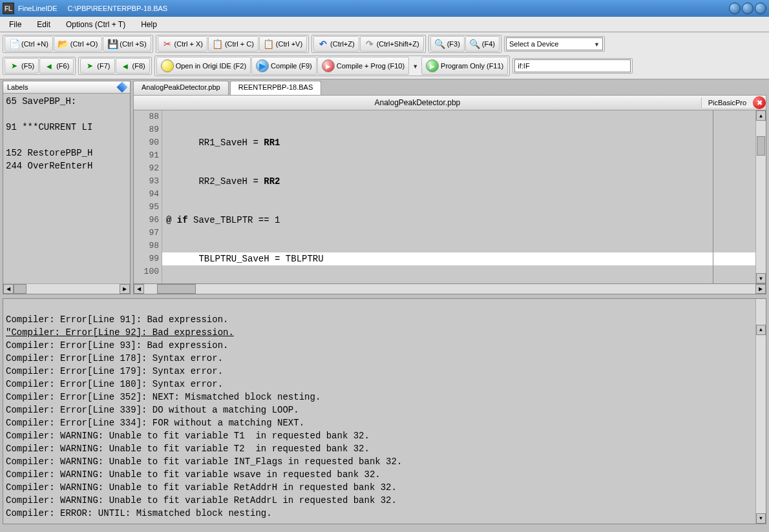  Describe the element at coordinates (67, 88) in the screenshot. I see `sidebar-header: Labels` at that location.